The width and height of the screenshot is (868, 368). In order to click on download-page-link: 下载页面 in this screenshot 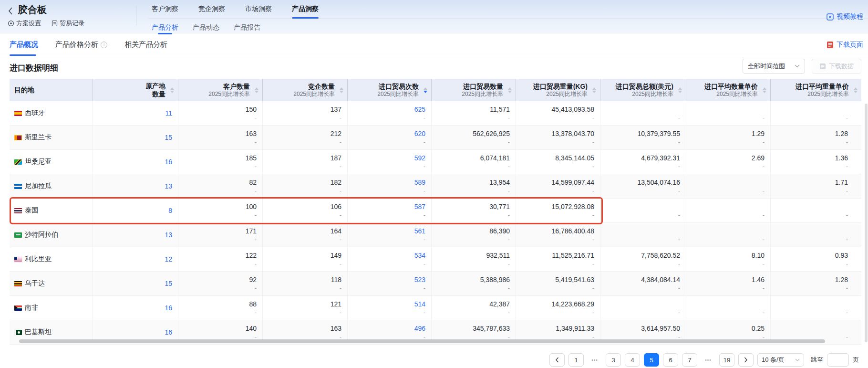, I will do `click(845, 45)`.